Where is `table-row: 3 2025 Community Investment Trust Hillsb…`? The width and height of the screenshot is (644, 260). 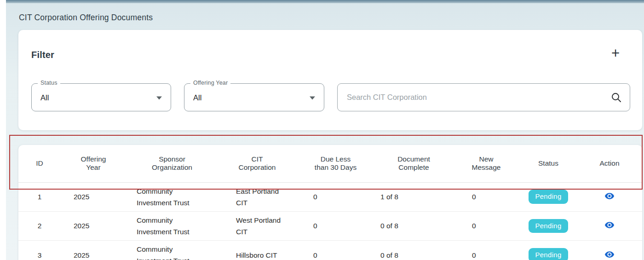 table-row: 3 2025 Community Investment Trust Hillsb… is located at coordinates (330, 250).